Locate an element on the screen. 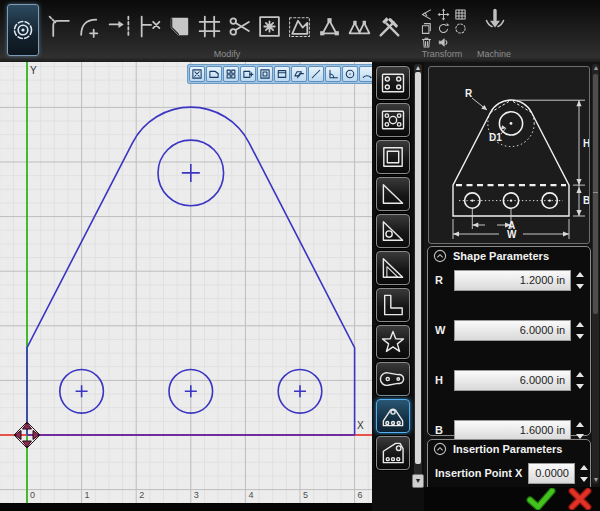  transform-measure-icon is located at coordinates (426, 14).